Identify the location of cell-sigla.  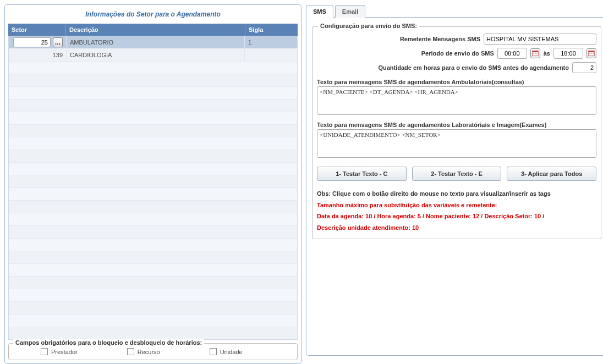
(271, 55).